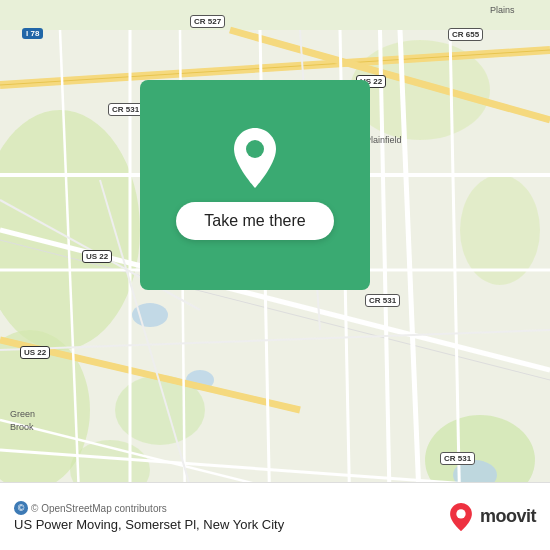 This screenshot has width=550, height=550. I want to click on moovit-brand-text: moovit, so click(508, 516).